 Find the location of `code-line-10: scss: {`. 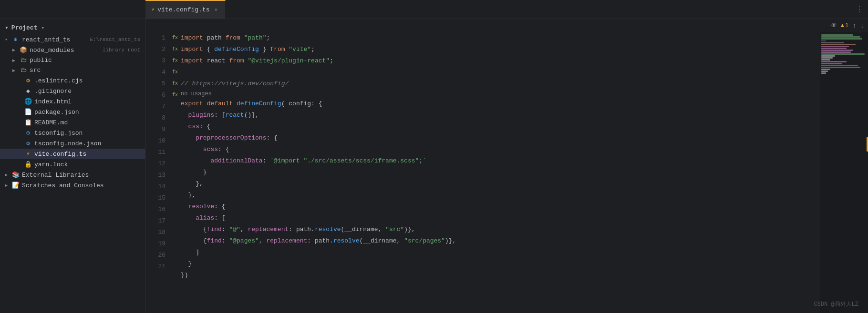

code-line-10: scss: { is located at coordinates (496, 150).